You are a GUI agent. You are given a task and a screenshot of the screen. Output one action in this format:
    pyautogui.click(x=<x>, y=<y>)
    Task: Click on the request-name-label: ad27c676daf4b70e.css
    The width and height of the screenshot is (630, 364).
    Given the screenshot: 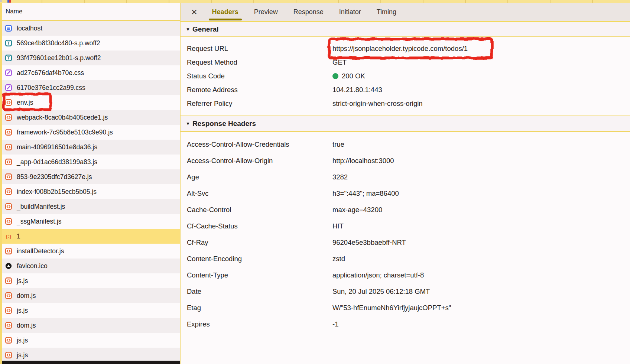 What is the action you would take?
    pyautogui.click(x=51, y=73)
    